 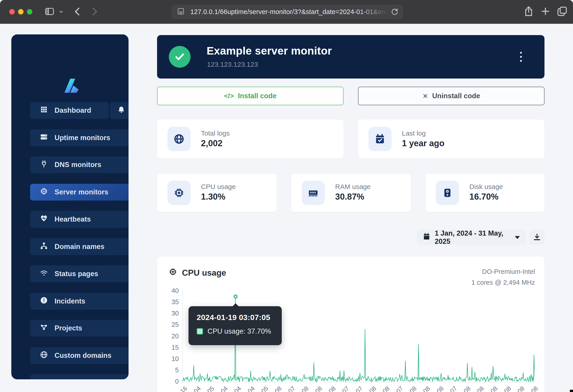 What do you see at coordinates (44, 110) in the screenshot?
I see `grid-icon` at bounding box center [44, 110].